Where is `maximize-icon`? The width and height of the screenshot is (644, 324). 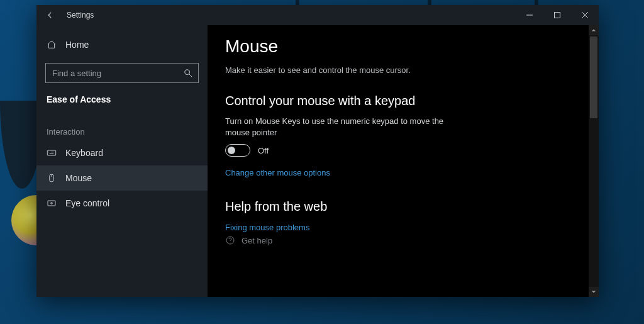 maximize-icon is located at coordinates (557, 15).